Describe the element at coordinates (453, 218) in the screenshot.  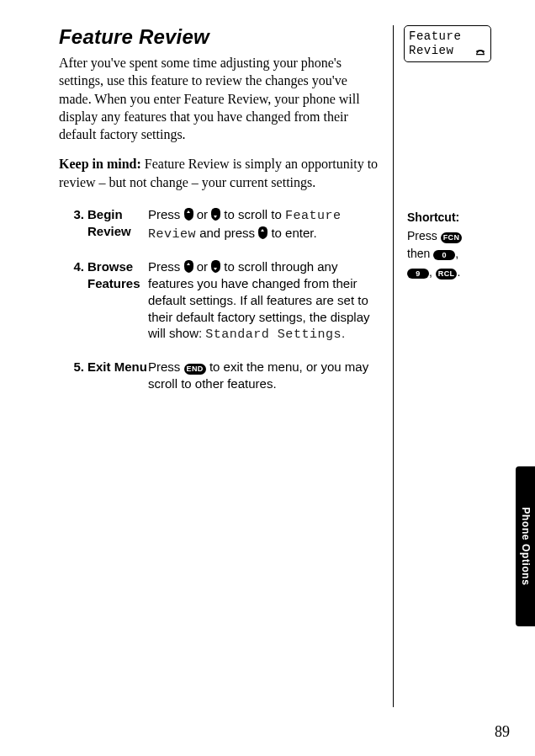
I see `shortcut-title: Shortcut:` at that location.